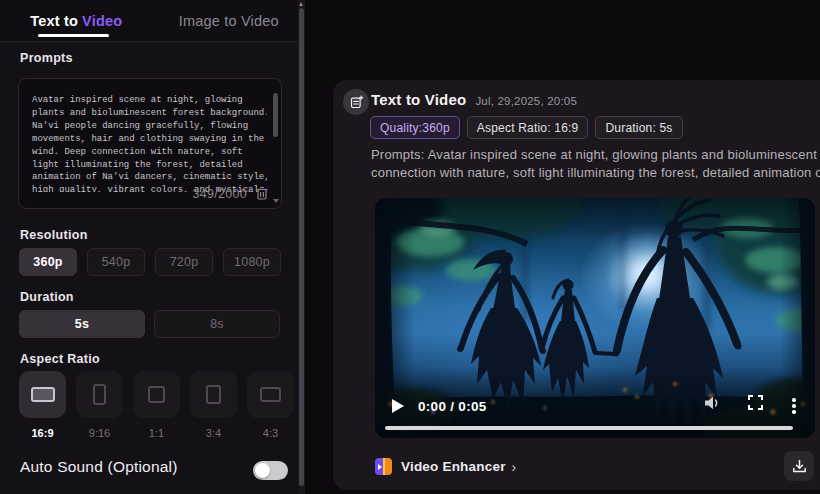 The width and height of the screenshot is (820, 494). I want to click on sidebar-scrollbar, so click(302, 247).